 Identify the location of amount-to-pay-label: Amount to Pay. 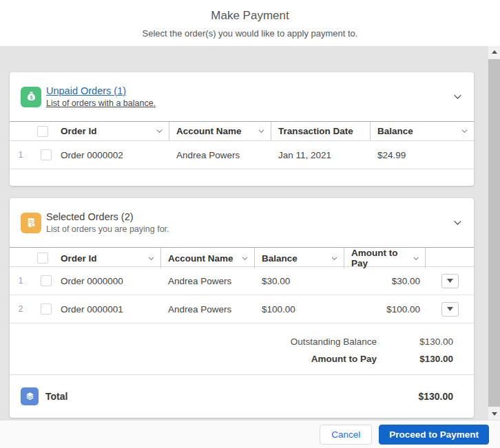
(344, 359).